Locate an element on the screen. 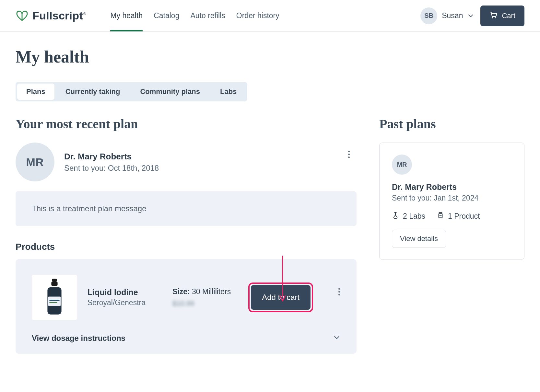  view-dosage-toggle: View dosage instructions is located at coordinates (186, 338).